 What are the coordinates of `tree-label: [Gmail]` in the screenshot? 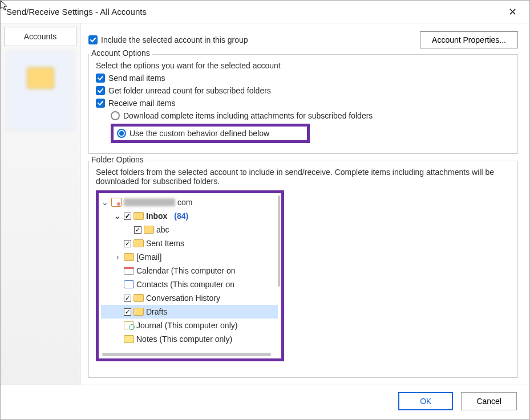 It's located at (149, 257).